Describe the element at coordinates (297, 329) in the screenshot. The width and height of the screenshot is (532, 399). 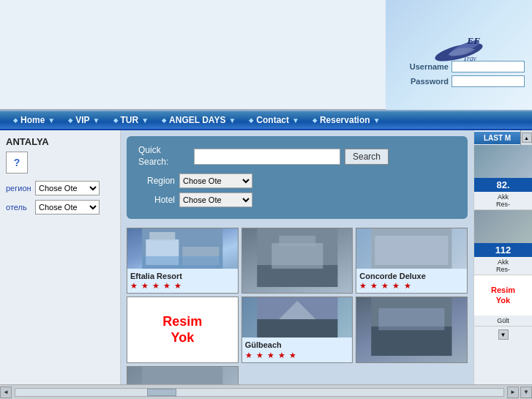
I see `hotel-cell-gulbeach: Gülbeach ★ ★ ★ ★ ★` at that location.